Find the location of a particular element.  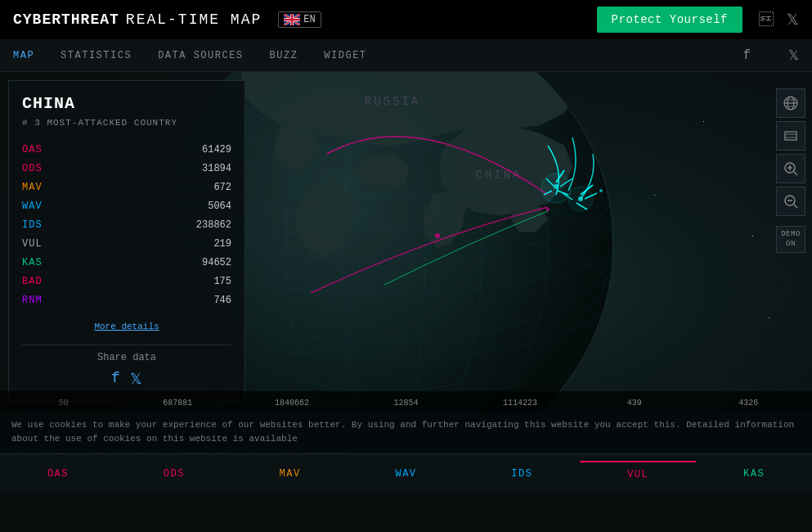

panel-rank: # 3 MOST-ATTACKED COUNTRY is located at coordinates (127, 123).